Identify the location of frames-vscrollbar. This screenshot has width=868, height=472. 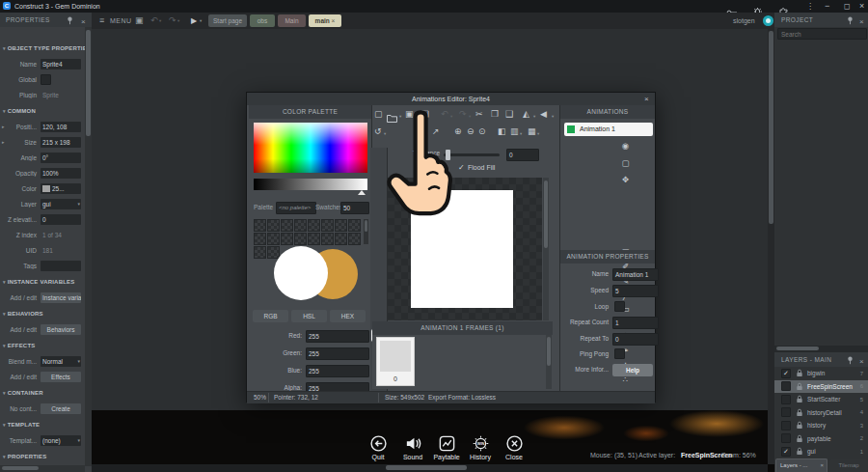
(549, 362).